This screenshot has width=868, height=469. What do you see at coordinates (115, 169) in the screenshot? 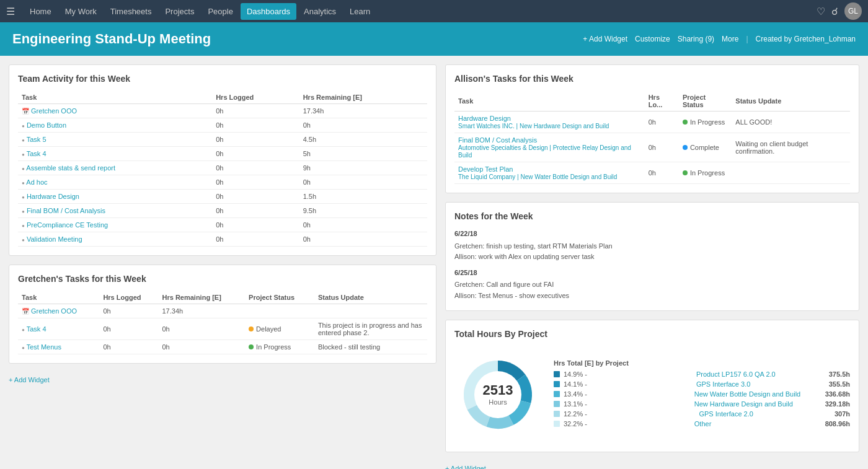
I see `task-name: ● Assemble stats & send report` at bounding box center [115, 169].